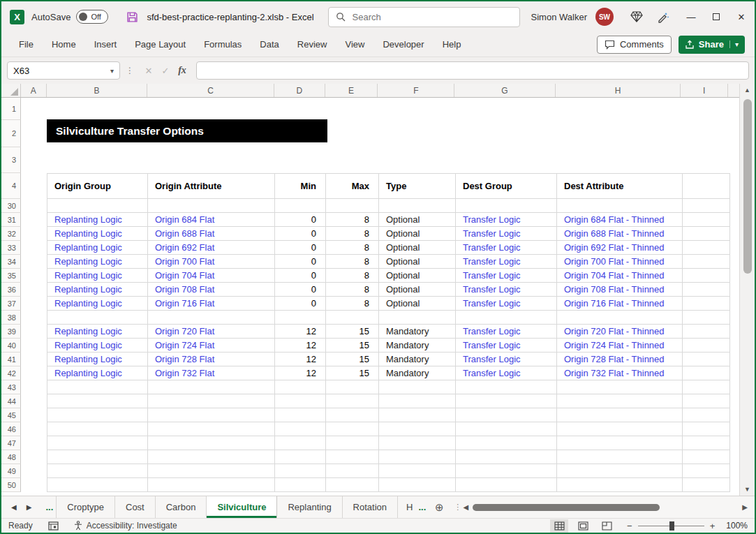 The width and height of the screenshot is (756, 534). What do you see at coordinates (212, 359) in the screenshot?
I see `cell: Origin 728 Flat` at bounding box center [212, 359].